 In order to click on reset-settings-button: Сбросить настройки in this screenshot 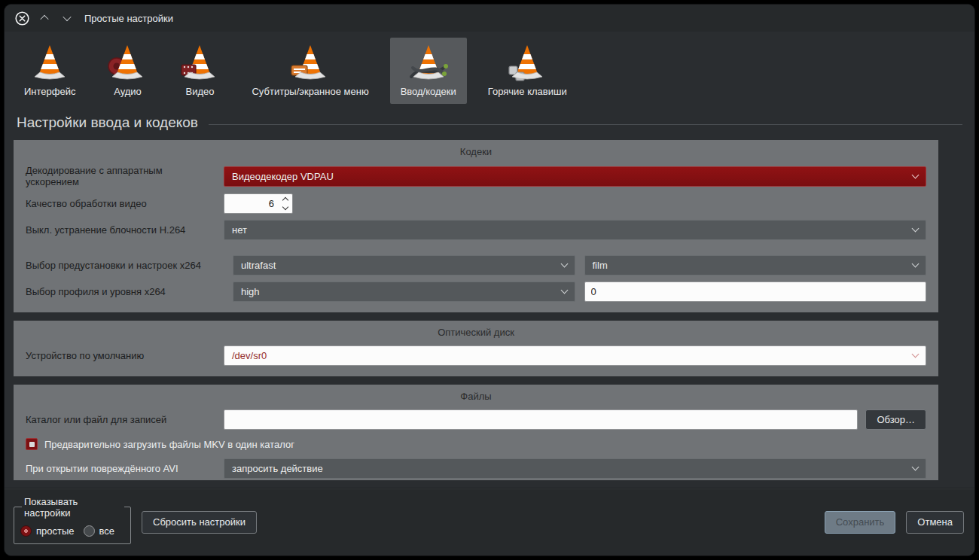, I will do `click(199, 522)`.